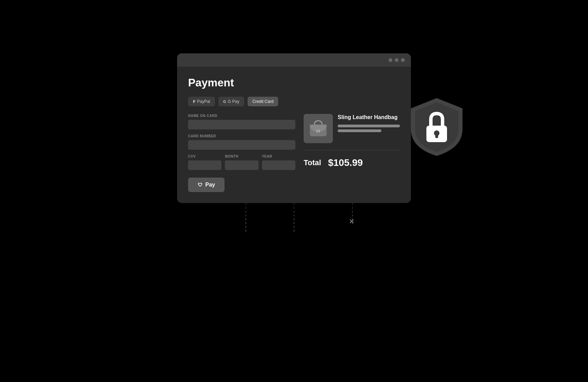 Image resolution: width=588 pixels, height=382 pixels. Describe the element at coordinates (205, 156) in the screenshot. I see `cvv-label: CVV` at that location.